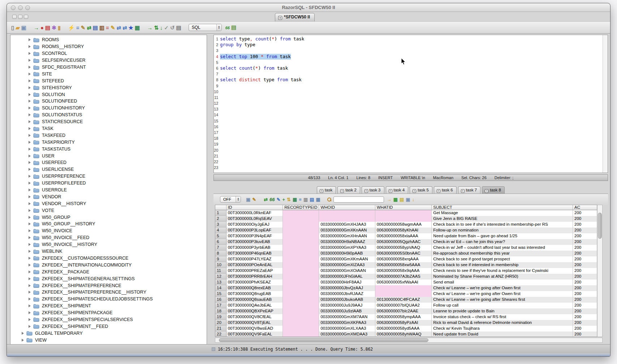 The width and height of the screenshot is (617, 364). I want to click on table-refresh-icon: ▦, so click(295, 199).